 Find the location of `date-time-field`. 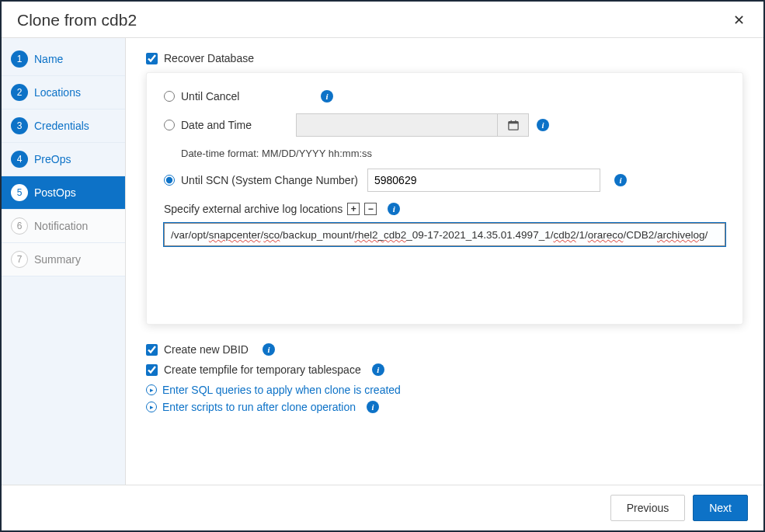

date-time-field is located at coordinates (397, 125).